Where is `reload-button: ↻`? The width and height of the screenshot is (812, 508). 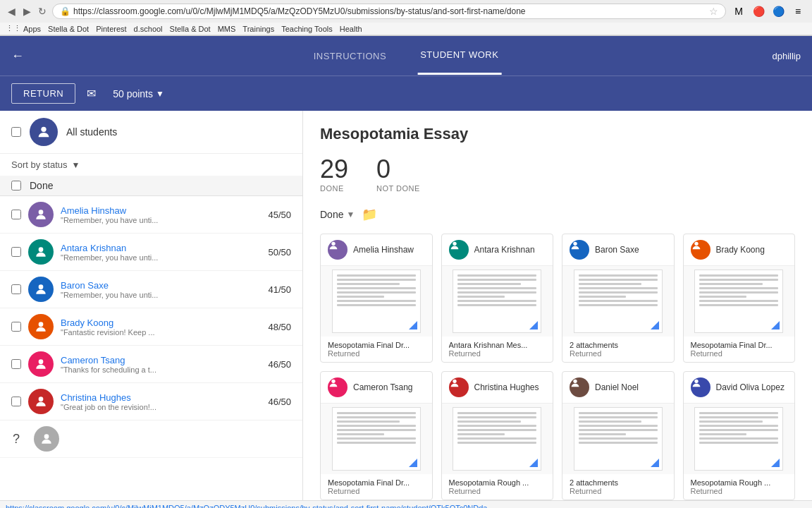
reload-button: ↻ is located at coordinates (42, 11).